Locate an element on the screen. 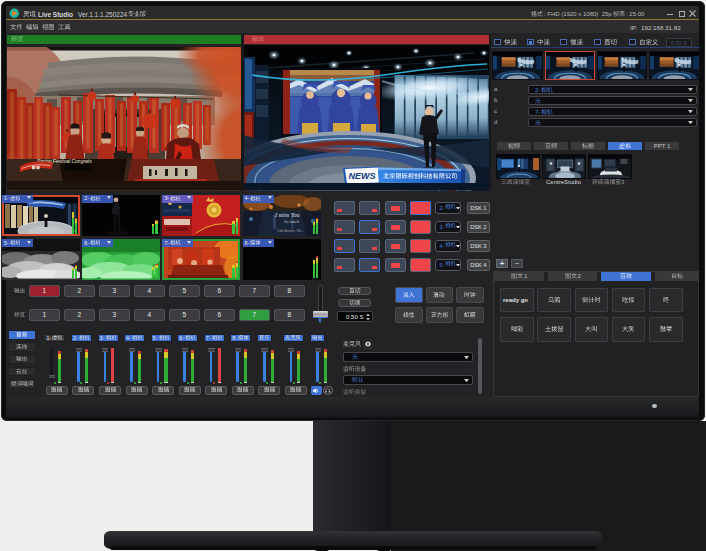  svg-text: So much is located at coordinates (292, 222).